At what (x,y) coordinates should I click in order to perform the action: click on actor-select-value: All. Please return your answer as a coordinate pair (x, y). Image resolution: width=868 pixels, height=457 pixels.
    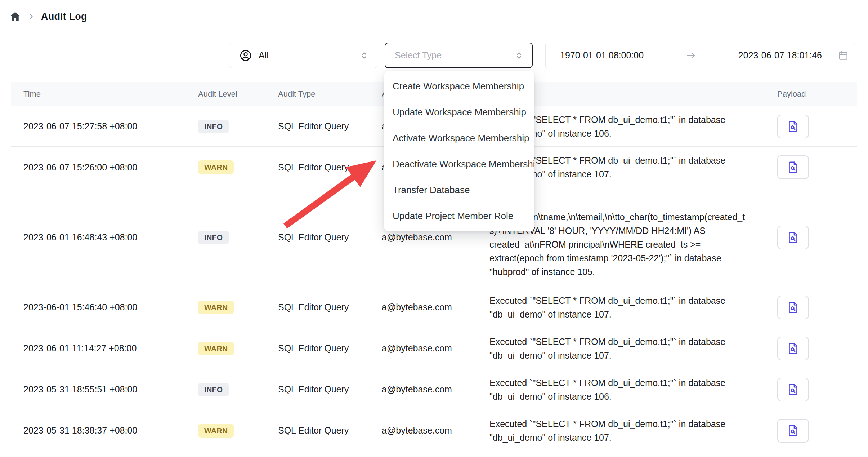
    Looking at the image, I should click on (309, 56).